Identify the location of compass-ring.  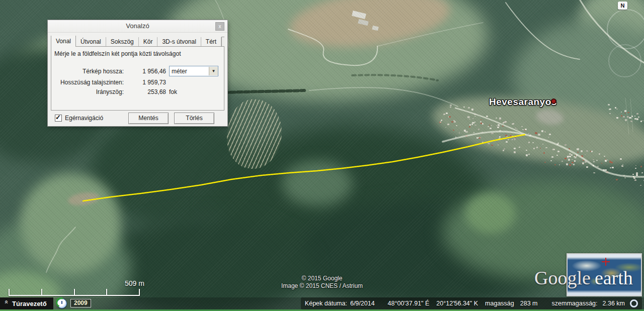
(625, 29).